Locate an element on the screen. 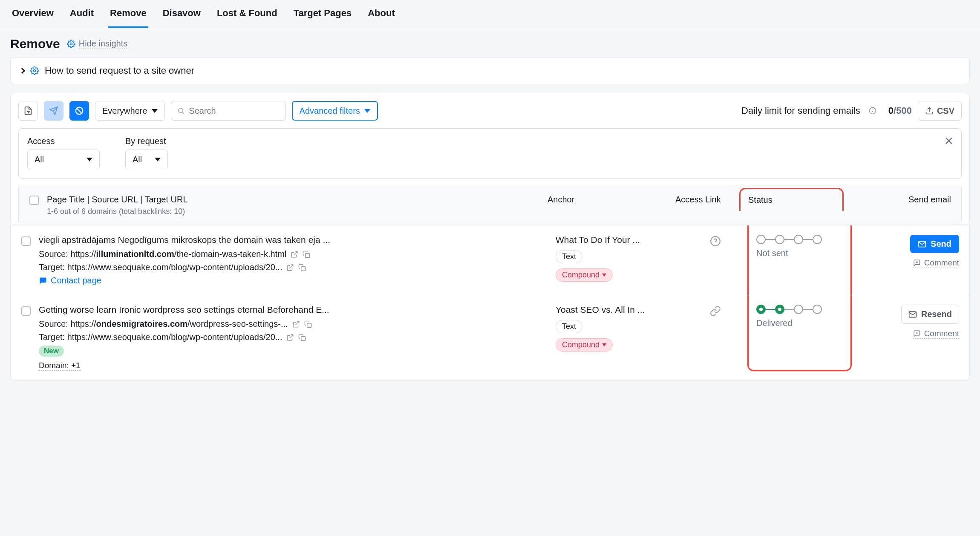  col-page-sub: 1-6 out of 6 domains (total backlinks is located at coordinates (297, 211).